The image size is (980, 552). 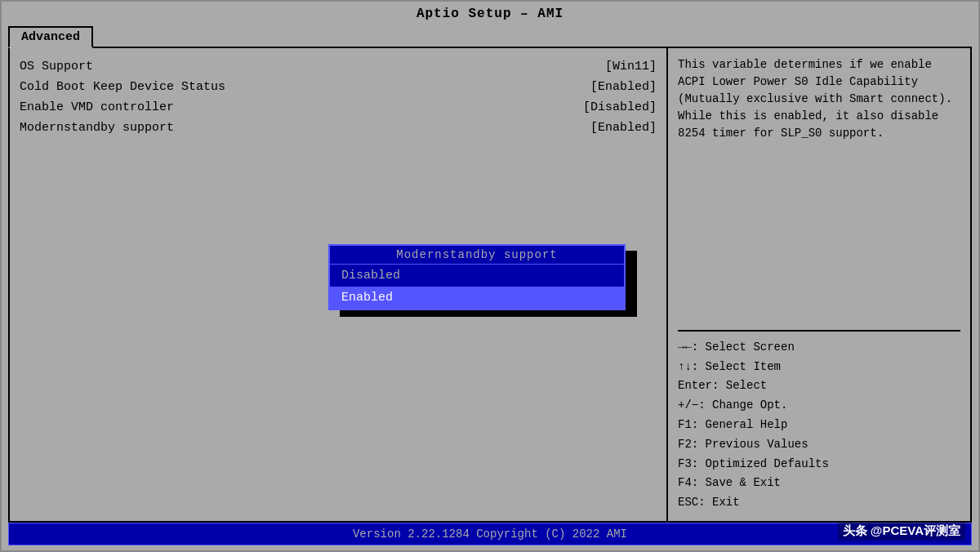 What do you see at coordinates (819, 189) in the screenshot?
I see `help-text: This variable determines if we enable AC…` at bounding box center [819, 189].